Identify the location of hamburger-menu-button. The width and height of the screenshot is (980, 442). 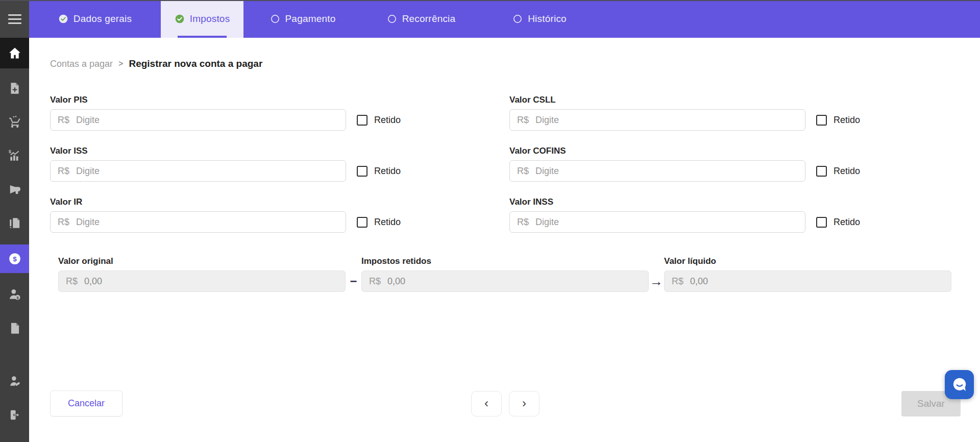
(14, 19).